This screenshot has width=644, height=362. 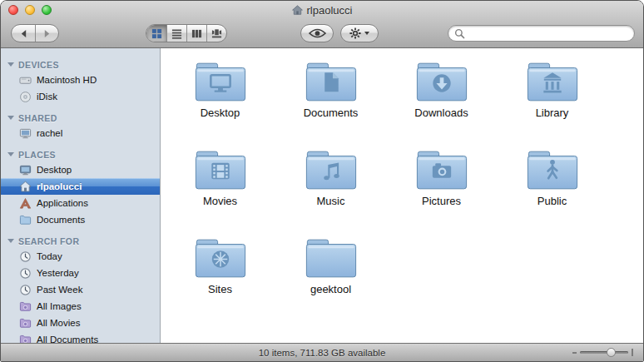 I want to click on sidebar-section-places: PLACES Desktop rlpaolucci Applications D…, so click(x=80, y=188).